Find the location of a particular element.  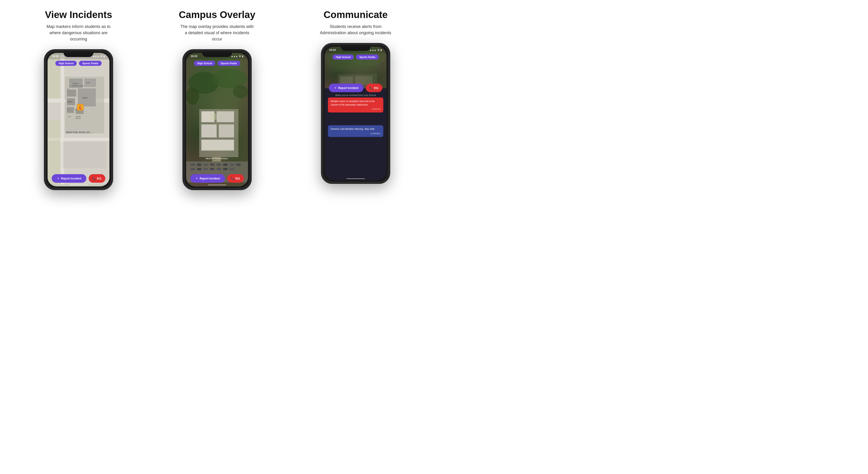

alert-time-1: 10:28 AM is located at coordinates (355, 109).